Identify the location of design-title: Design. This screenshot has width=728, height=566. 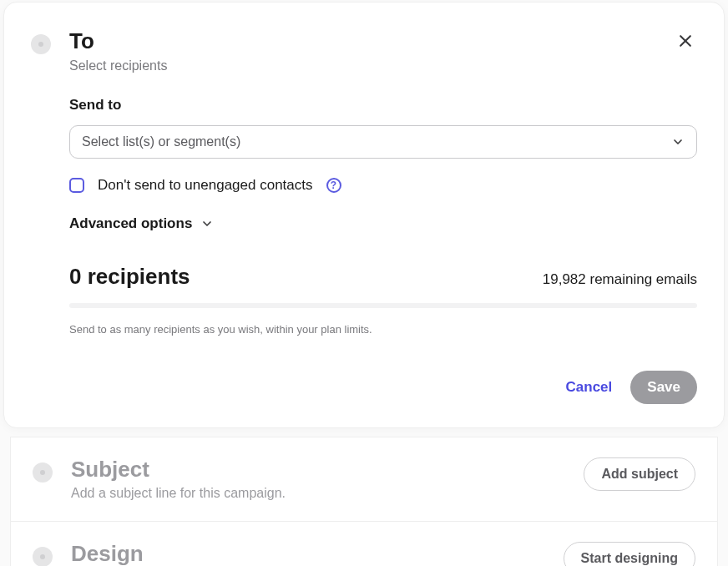
(107, 554).